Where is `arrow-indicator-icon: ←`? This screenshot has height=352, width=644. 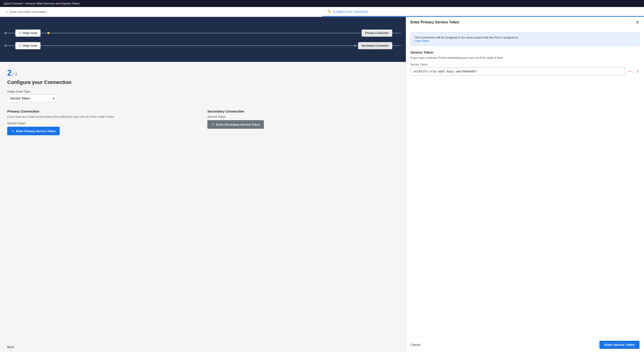 arrow-indicator-icon: ← is located at coordinates (630, 71).